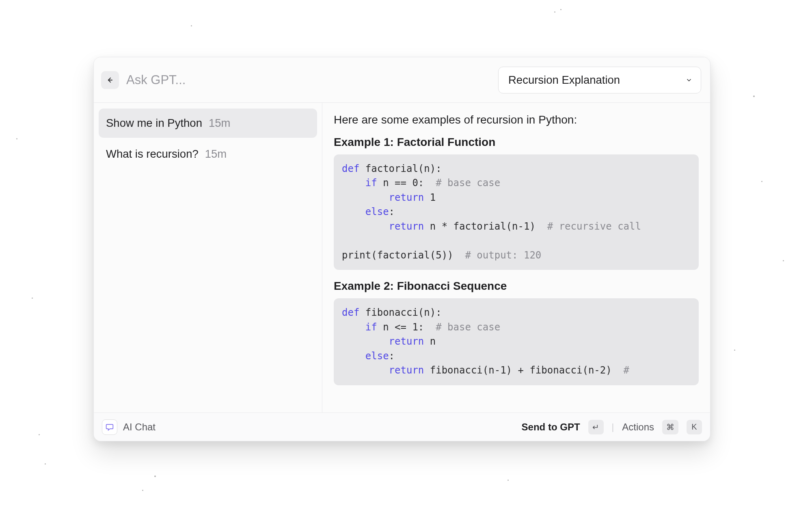 The width and height of the screenshot is (812, 508). What do you see at coordinates (208, 123) in the screenshot?
I see `sidebar-item-show-python: Show me in Python 15m` at bounding box center [208, 123].